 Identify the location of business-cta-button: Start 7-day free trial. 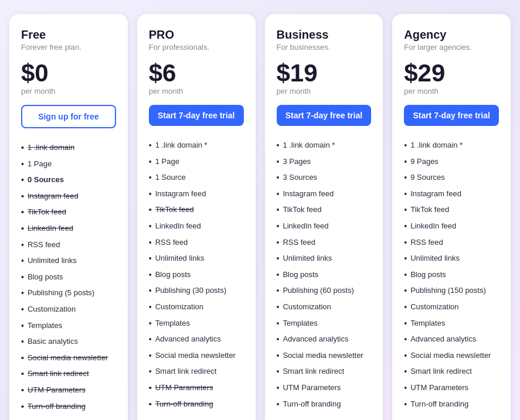
(324, 115).